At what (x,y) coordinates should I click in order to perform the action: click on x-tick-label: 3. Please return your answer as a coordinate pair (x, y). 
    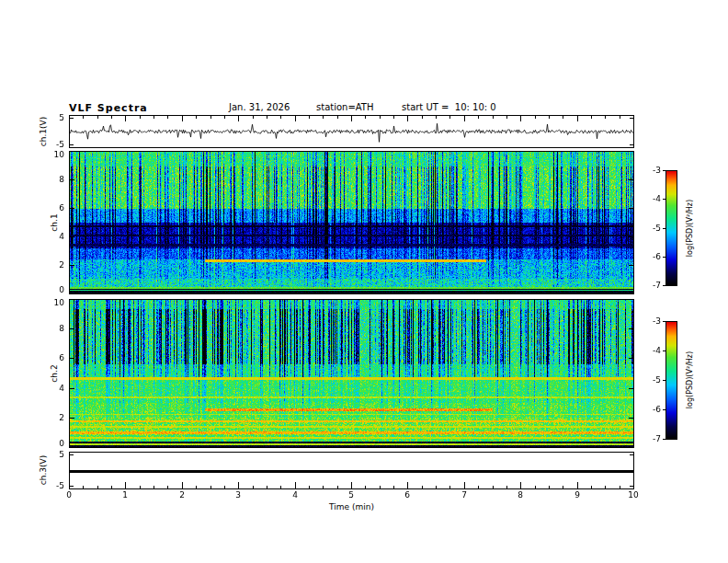
    Looking at the image, I should click on (238, 495).